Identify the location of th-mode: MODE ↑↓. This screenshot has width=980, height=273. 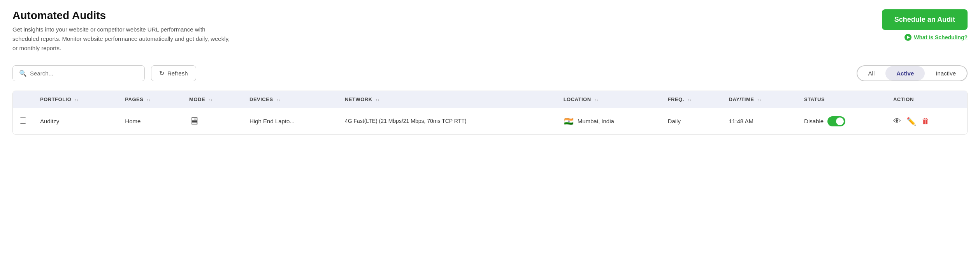
(213, 100).